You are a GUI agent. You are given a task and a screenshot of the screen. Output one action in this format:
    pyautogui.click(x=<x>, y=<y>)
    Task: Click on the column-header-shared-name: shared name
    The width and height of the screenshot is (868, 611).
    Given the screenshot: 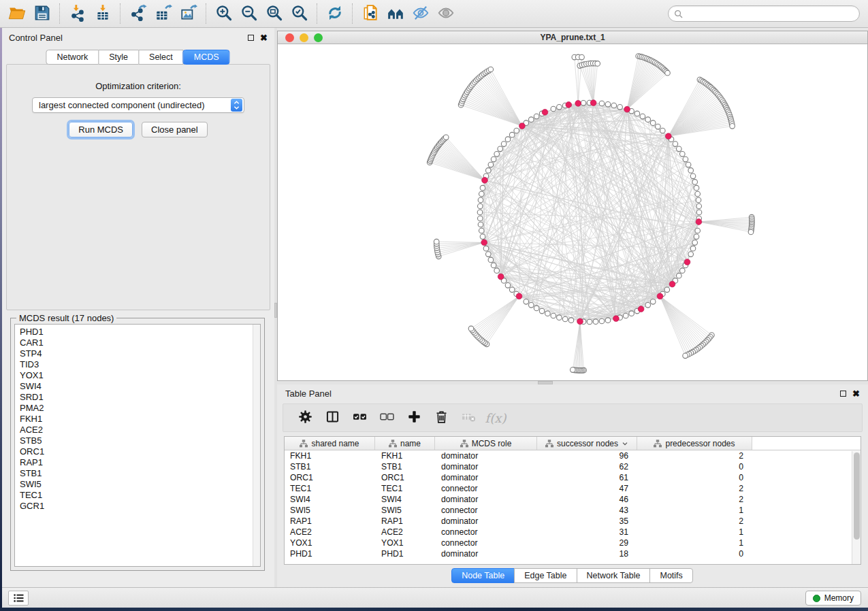 What is the action you would take?
    pyautogui.click(x=329, y=444)
    